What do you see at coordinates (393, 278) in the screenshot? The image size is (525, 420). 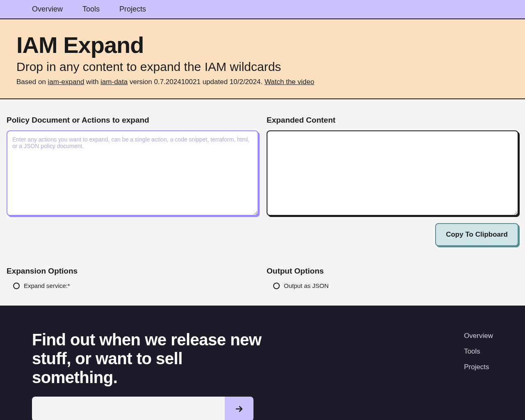 I see `output-options: Output Options Output as JSON` at bounding box center [393, 278].